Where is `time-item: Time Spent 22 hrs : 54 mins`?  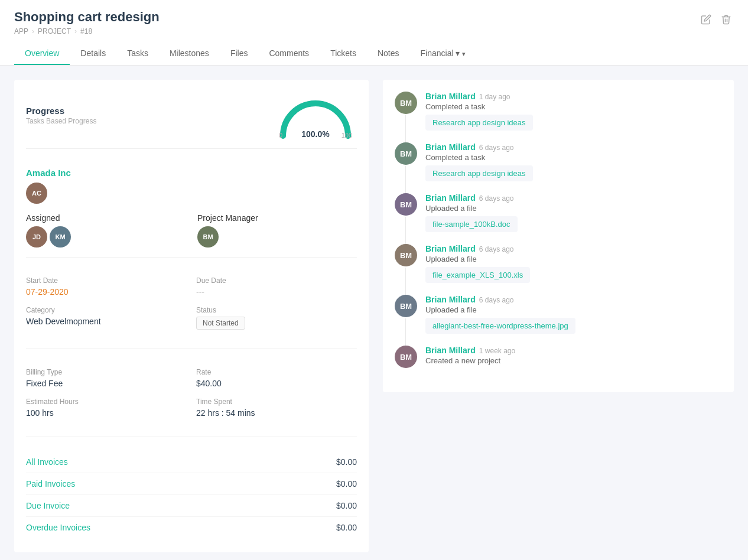 time-item: Time Spent 22 hrs : 54 mins is located at coordinates (277, 408).